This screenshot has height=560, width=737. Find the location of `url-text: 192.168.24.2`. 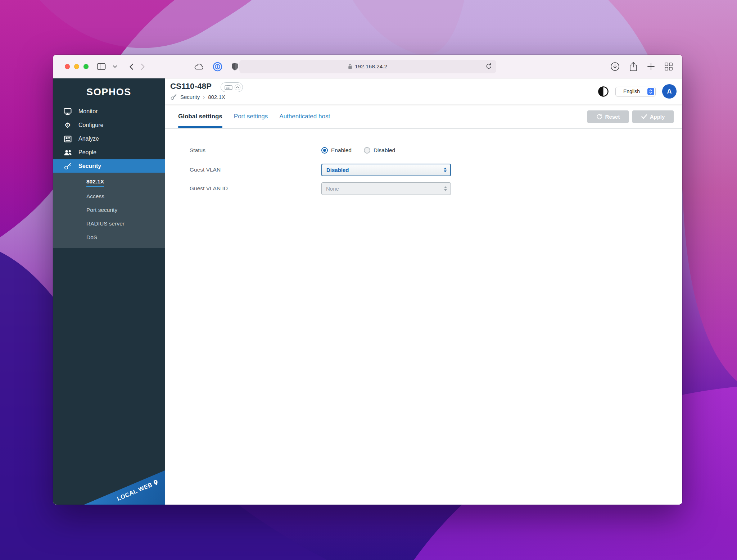

url-text: 192.168.24.2 is located at coordinates (371, 67).